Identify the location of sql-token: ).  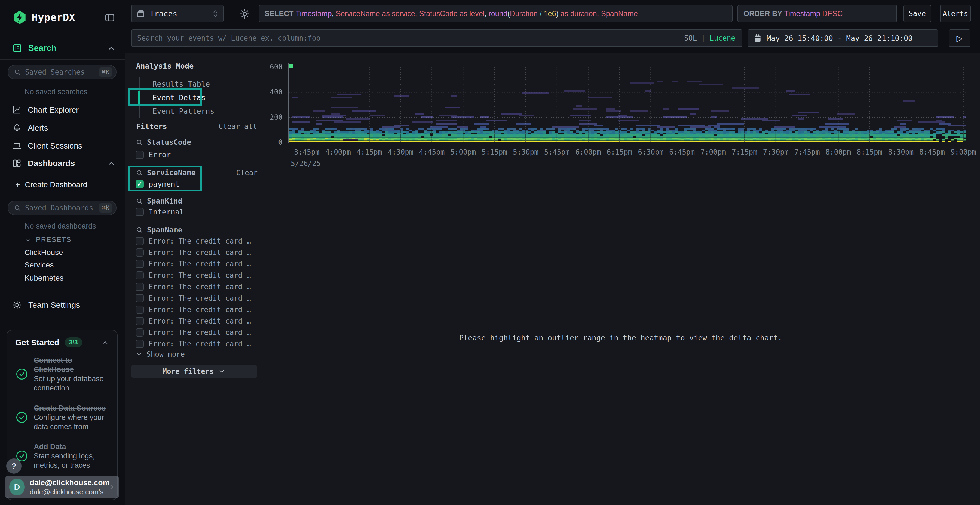
(557, 14).